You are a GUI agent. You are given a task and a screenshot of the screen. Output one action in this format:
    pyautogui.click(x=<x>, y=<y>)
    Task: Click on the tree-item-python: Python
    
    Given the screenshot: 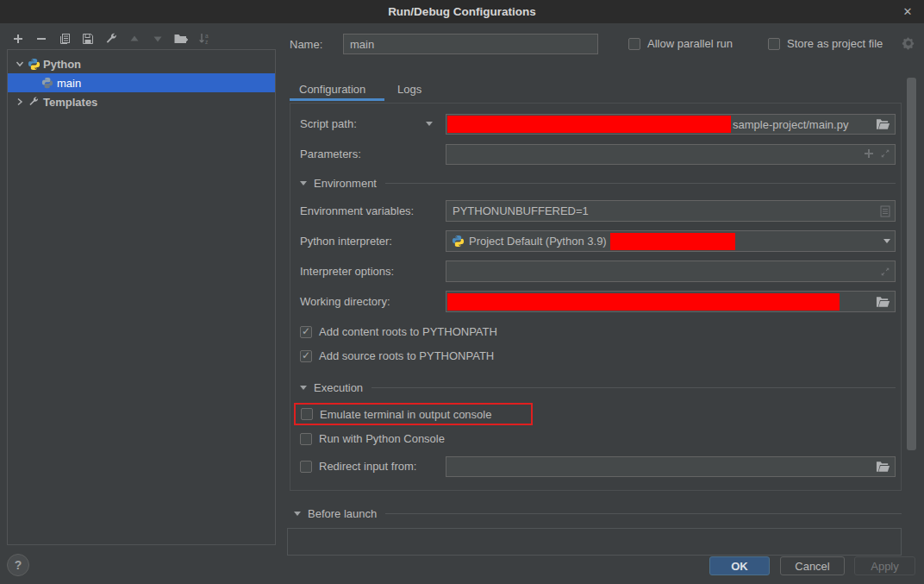 What is the action you would take?
    pyautogui.click(x=141, y=64)
    